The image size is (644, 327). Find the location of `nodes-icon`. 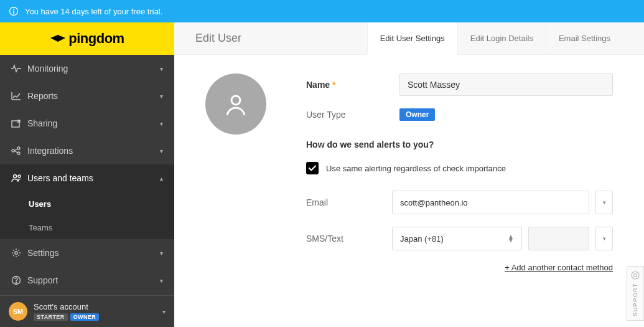

nodes-icon is located at coordinates (19, 151).